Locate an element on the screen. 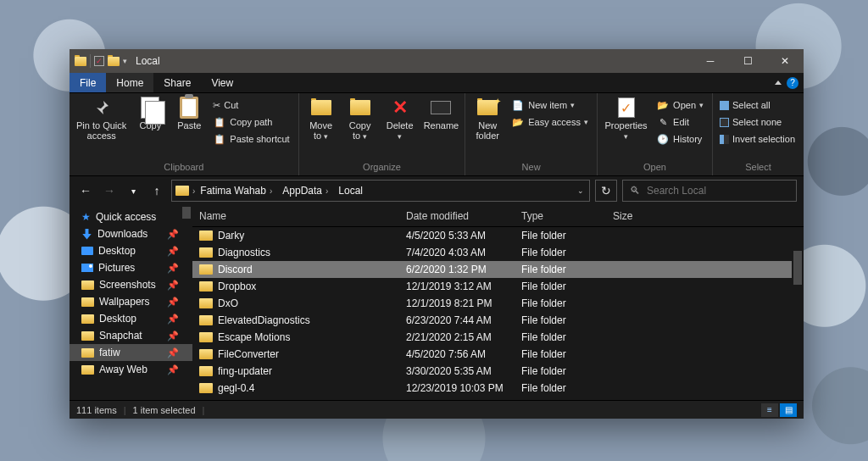 This screenshot has width=868, height=461. sidebar-item: Snapchat📌 is located at coordinates (131, 336).